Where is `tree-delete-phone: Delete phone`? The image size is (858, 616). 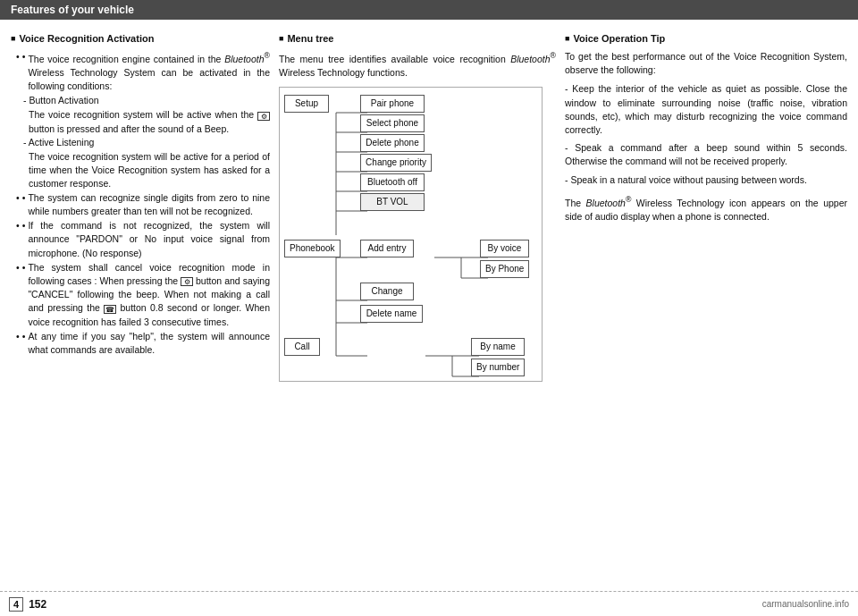 tree-delete-phone: Delete phone is located at coordinates (392, 143).